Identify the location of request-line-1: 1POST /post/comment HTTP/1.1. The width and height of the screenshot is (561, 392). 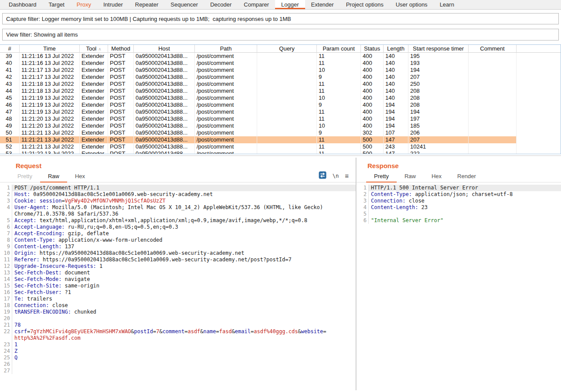
(178, 188).